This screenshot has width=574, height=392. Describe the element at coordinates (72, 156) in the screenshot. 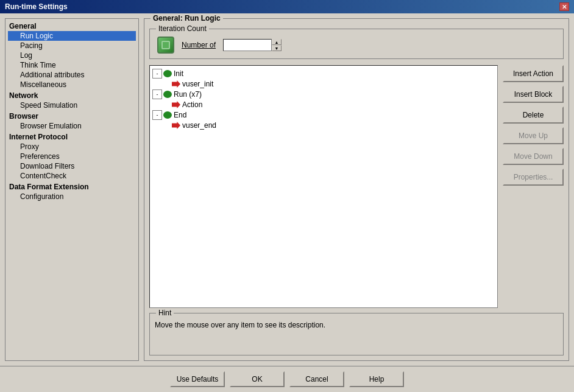

I see `sidebar-item-preferences: Preferences` at that location.